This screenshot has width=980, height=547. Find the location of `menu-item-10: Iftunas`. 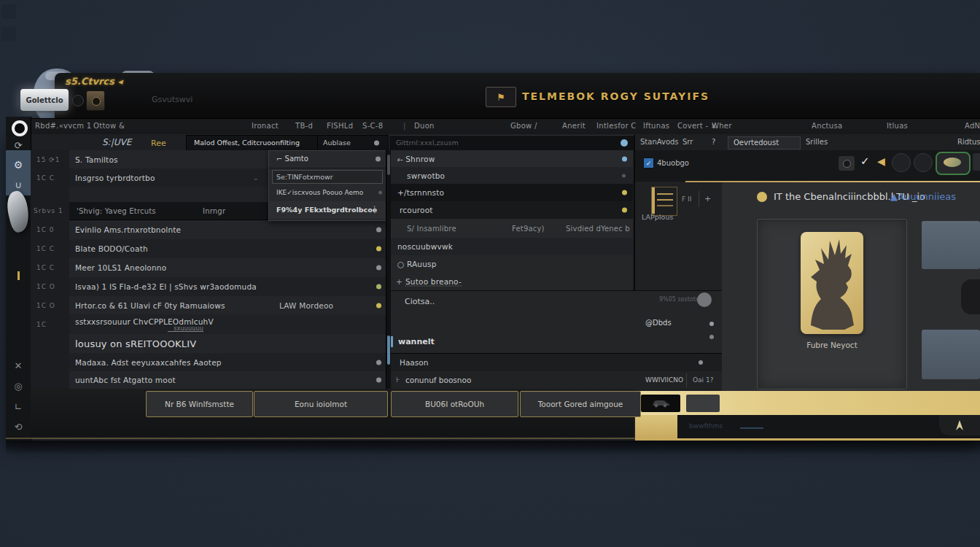

menu-item-10: Iftunas is located at coordinates (656, 125).